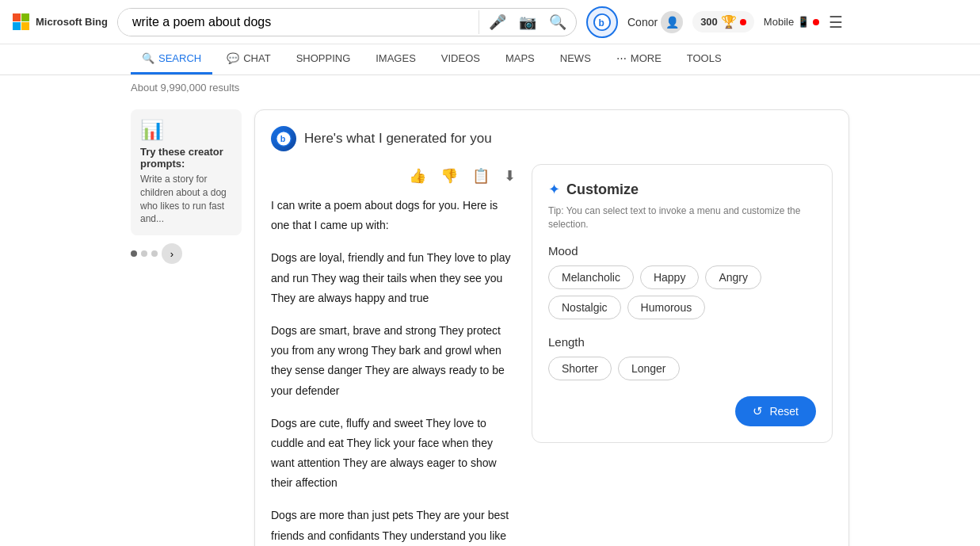 The width and height of the screenshot is (980, 546). Describe the element at coordinates (585, 307) in the screenshot. I see `tag-nostalgic: Nostalgic` at that location.